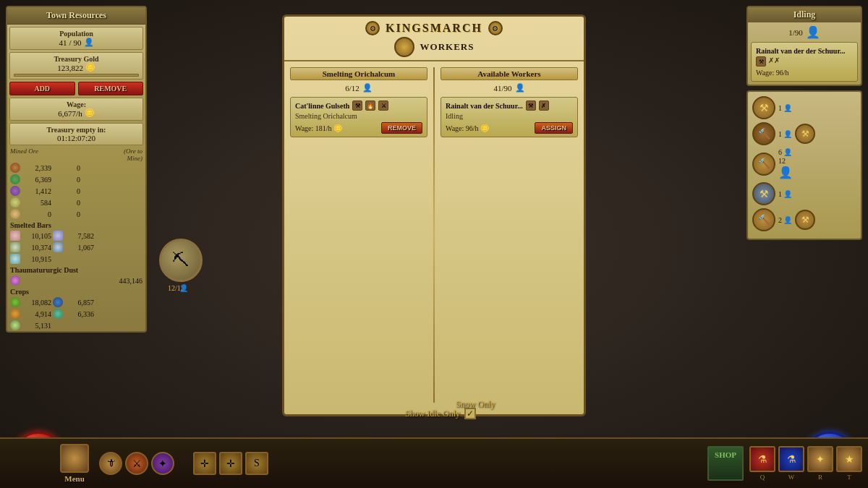 The image size is (868, 488). I want to click on menu-button, so click(75, 458).